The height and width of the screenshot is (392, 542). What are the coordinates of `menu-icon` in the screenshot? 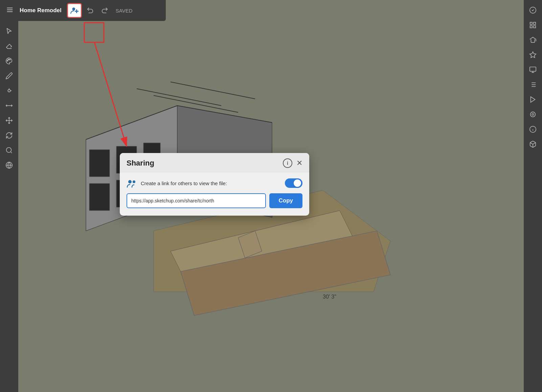 It's located at (10, 11).